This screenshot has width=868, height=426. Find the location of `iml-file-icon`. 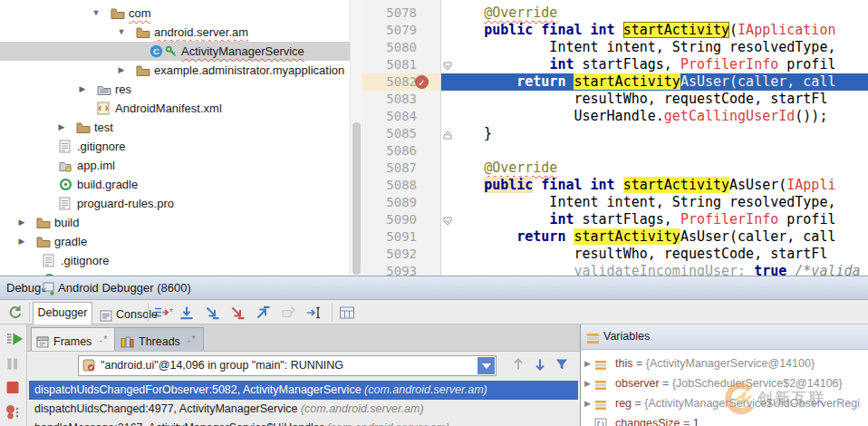

iml-file-icon is located at coordinates (66, 166).